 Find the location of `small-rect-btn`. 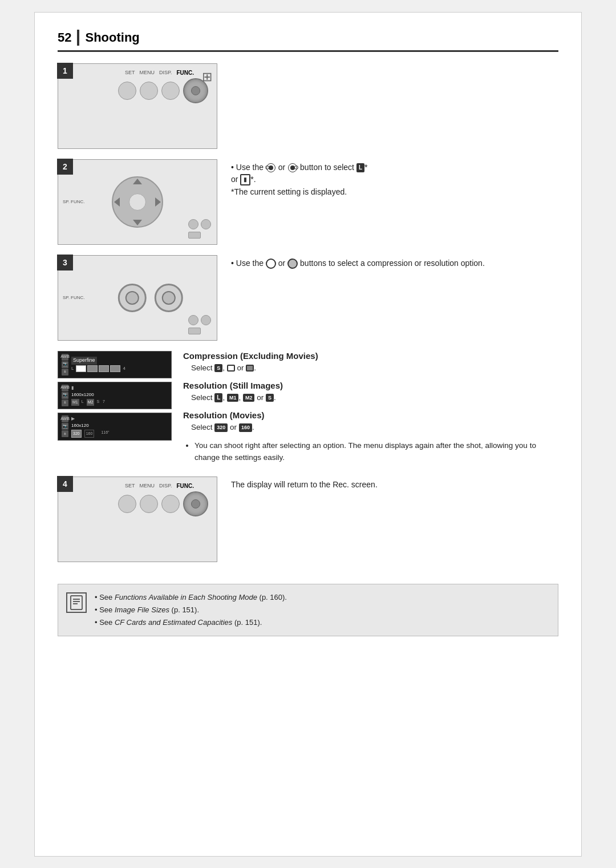

small-rect-btn is located at coordinates (194, 235).